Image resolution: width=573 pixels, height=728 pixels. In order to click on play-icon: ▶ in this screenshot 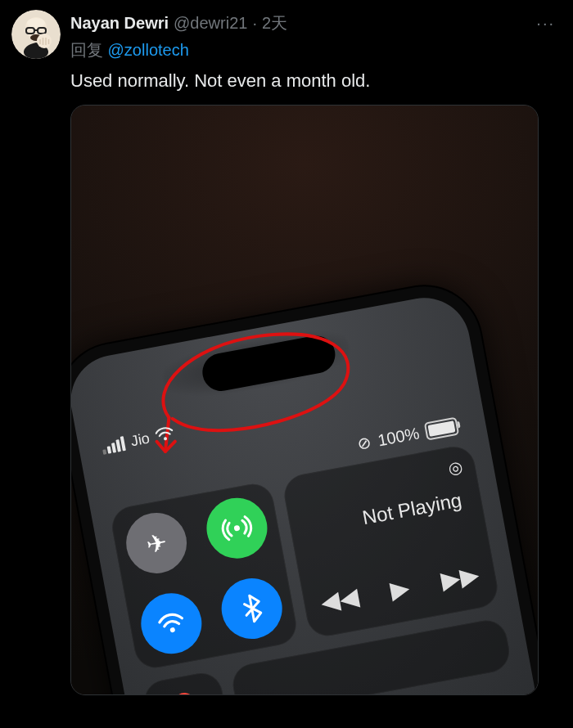, I will do `click(399, 587)`.